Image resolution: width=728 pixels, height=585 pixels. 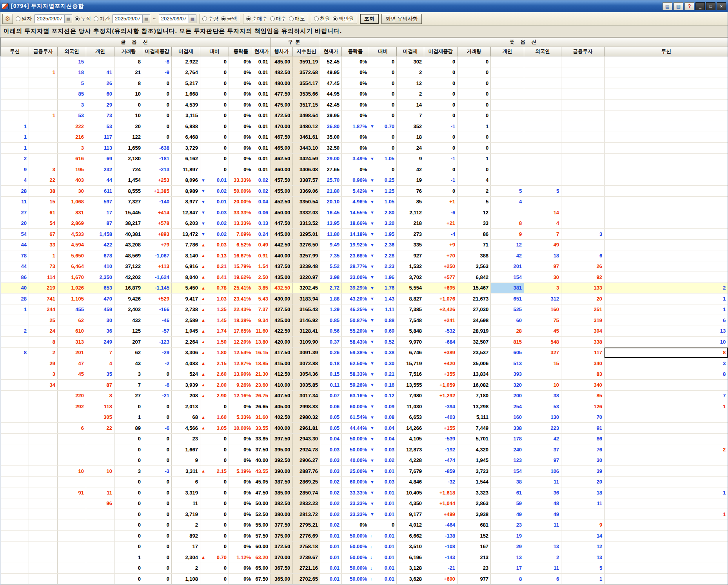 What do you see at coordinates (667, 6) in the screenshot?
I see `chart-window-button: ▤` at bounding box center [667, 6].